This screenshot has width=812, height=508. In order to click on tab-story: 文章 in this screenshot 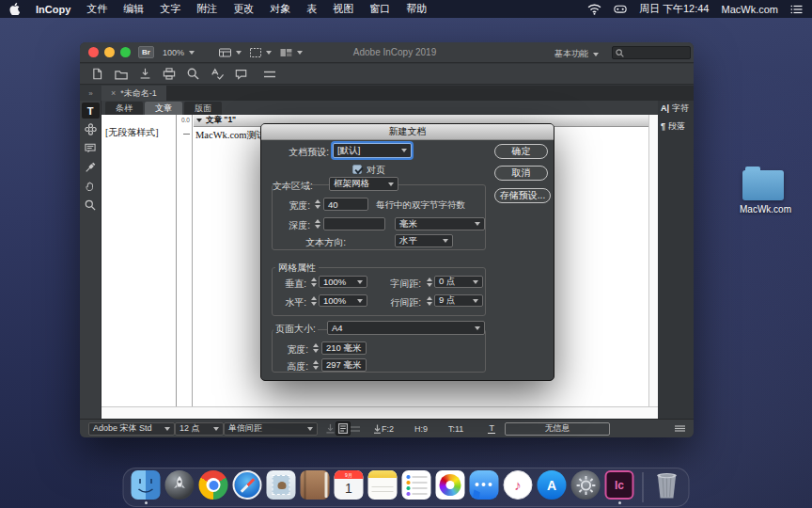, I will do `click(164, 108)`.